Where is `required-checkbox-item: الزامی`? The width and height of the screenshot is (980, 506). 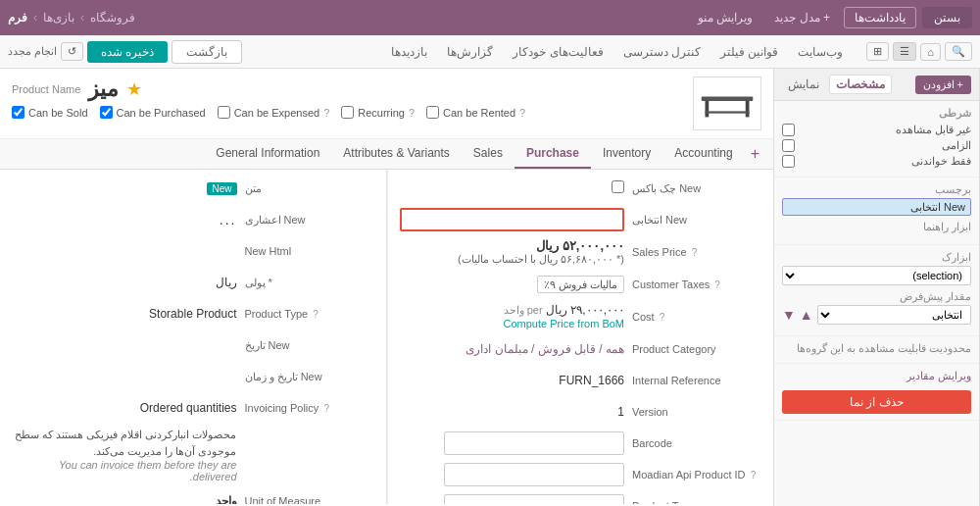
required-checkbox-item: الزامی is located at coordinates (876, 145).